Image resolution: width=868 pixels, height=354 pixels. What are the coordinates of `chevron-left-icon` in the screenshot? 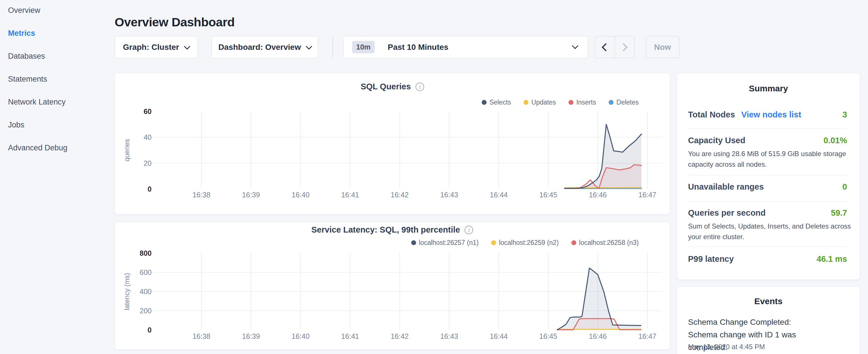 It's located at (606, 47).